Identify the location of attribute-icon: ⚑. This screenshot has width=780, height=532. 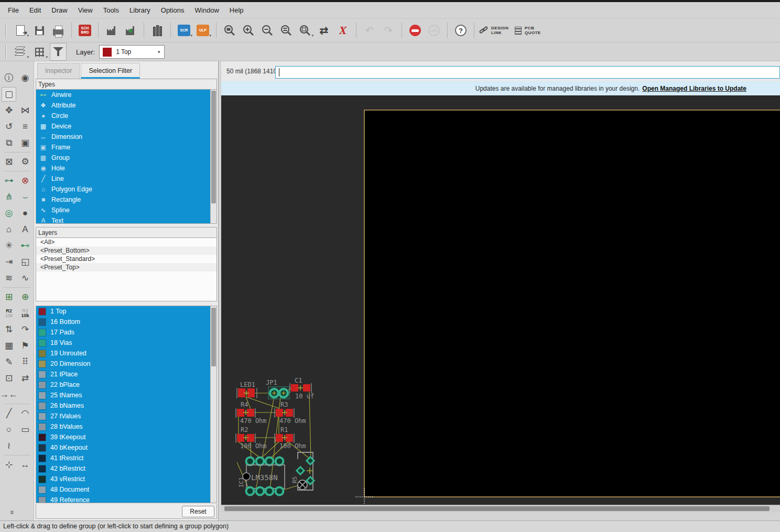
(25, 346).